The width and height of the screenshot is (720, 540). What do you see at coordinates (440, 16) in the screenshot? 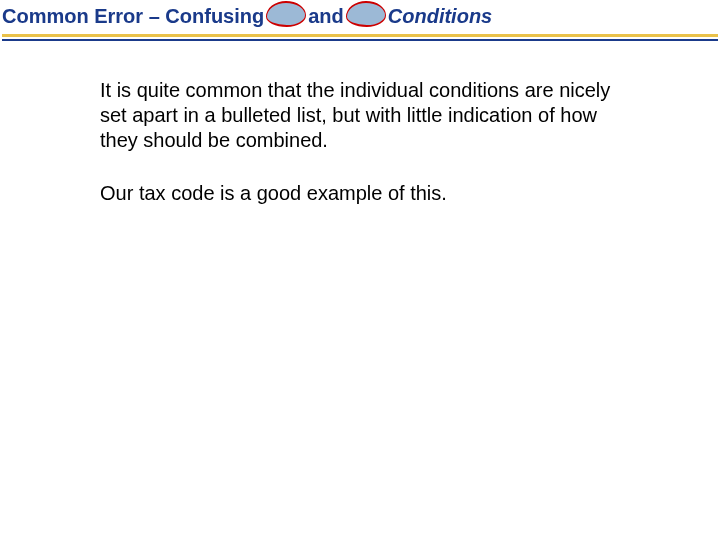
I see `title-part2: Conditions` at bounding box center [440, 16].